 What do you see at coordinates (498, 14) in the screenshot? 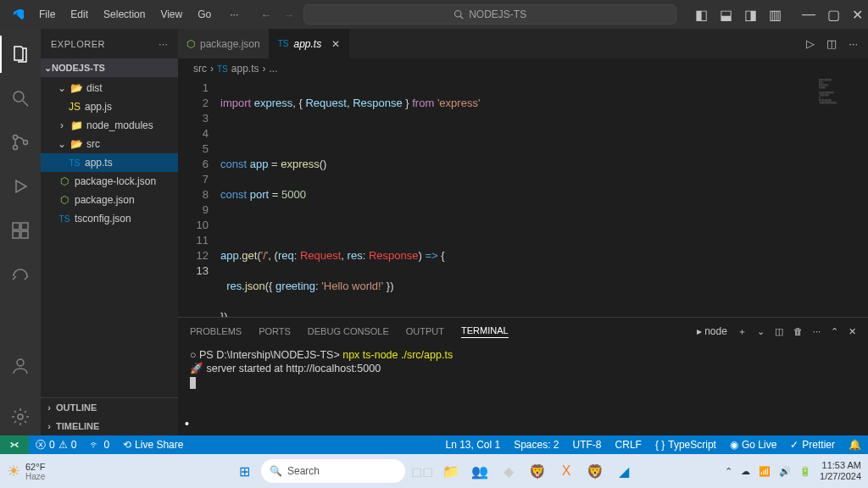
I see `command-center-text: NODEJS-TS` at bounding box center [498, 14].